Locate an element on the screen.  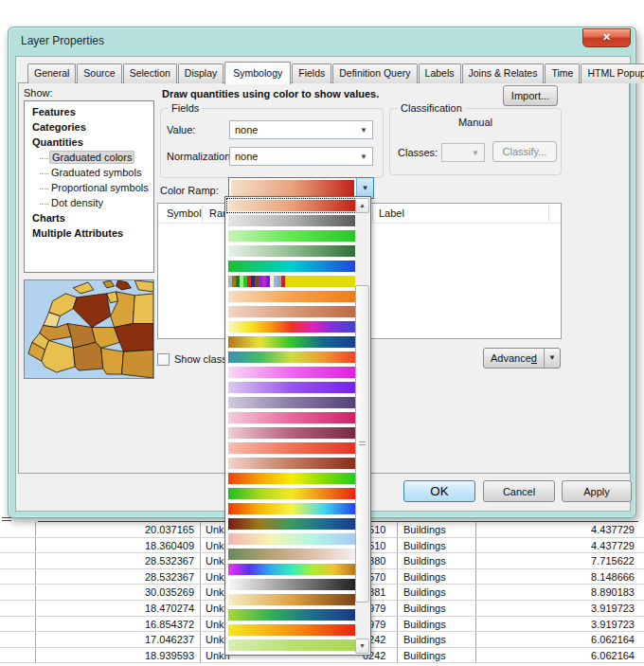
tab-labels: Labels is located at coordinates (439, 74).